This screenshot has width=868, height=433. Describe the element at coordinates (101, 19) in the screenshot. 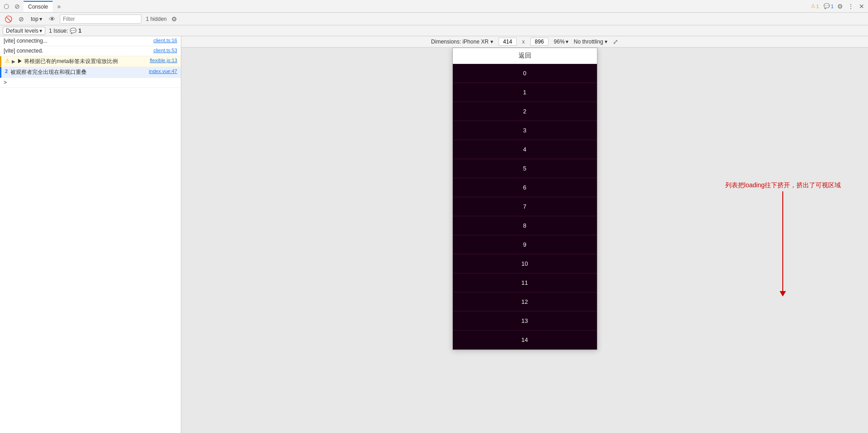

I see `filter-input` at that location.